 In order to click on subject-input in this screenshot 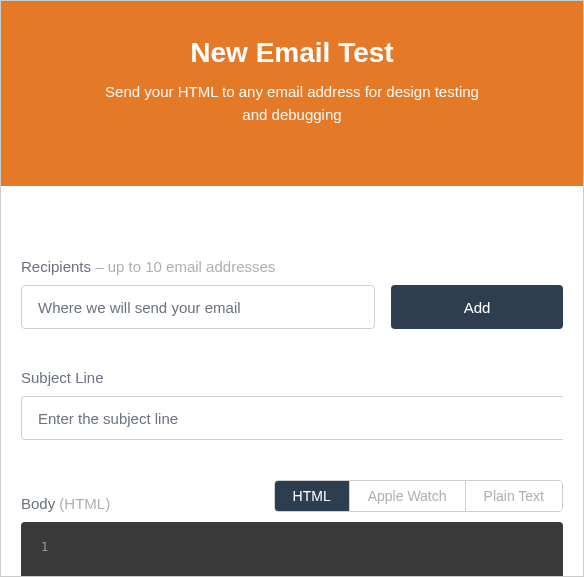, I will do `click(292, 418)`.